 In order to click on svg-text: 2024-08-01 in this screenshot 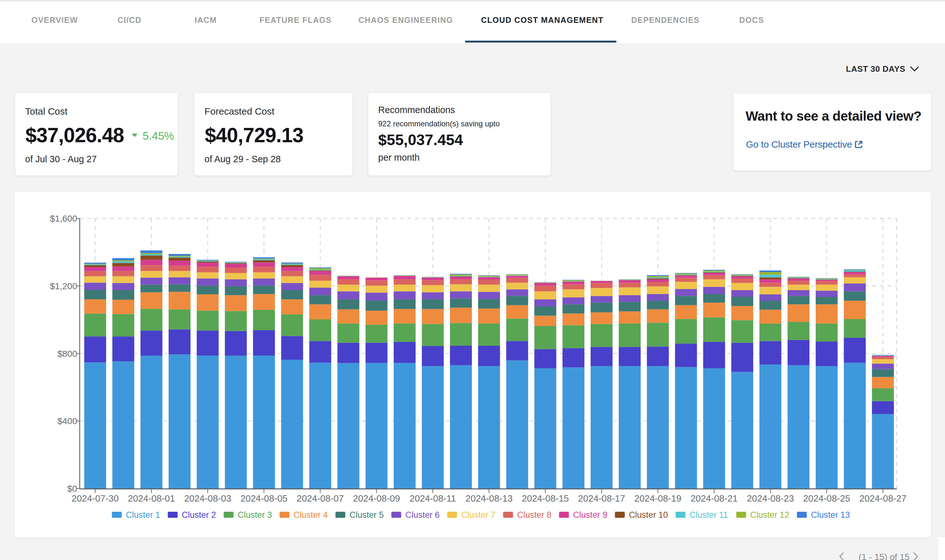, I will do `click(152, 498)`.